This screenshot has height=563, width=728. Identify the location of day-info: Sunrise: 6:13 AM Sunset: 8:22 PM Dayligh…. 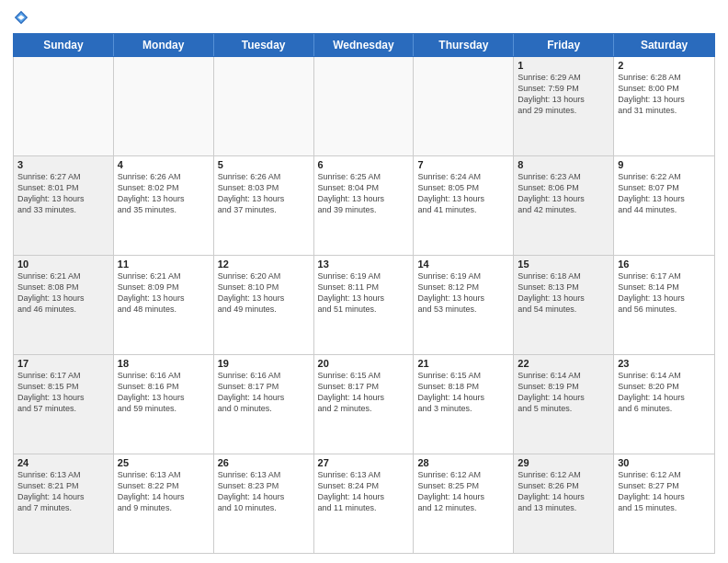
(164, 491).